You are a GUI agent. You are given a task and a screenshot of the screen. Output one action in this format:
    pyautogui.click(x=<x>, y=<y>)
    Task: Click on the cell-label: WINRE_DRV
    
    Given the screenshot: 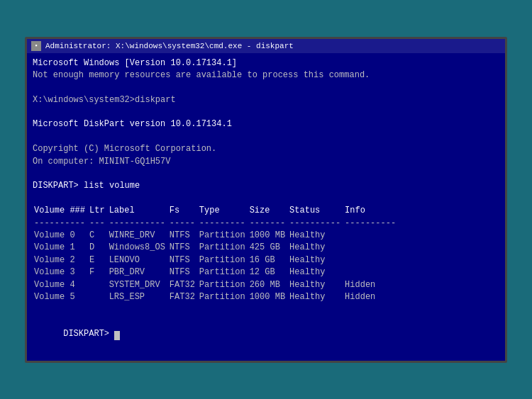 What is the action you would take?
    pyautogui.click(x=139, y=235)
    